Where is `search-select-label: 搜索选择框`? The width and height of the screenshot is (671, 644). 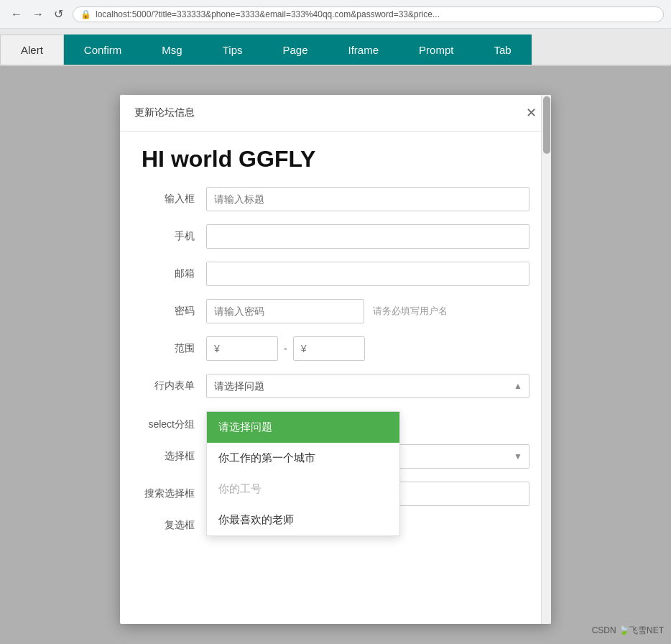 search-select-label: 搜索选择框 is located at coordinates (174, 494).